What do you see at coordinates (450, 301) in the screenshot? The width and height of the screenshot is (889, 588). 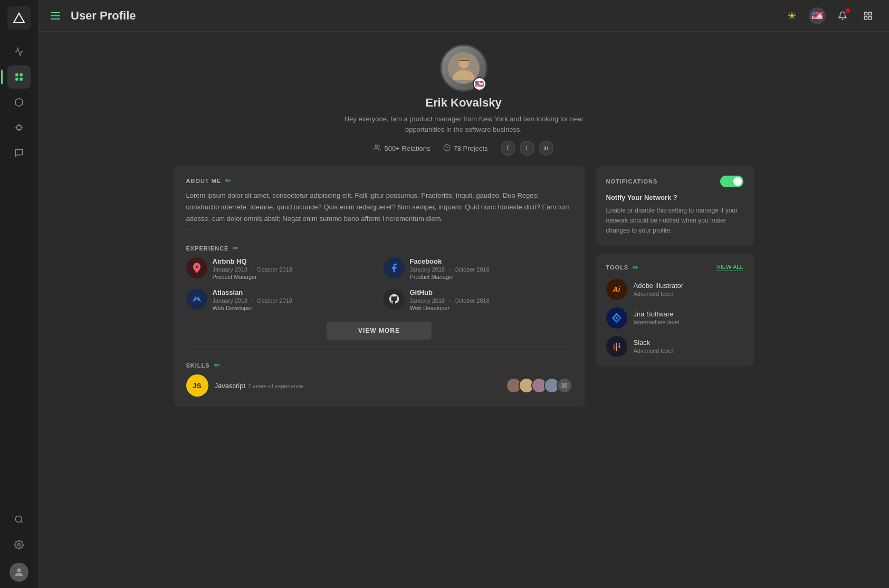 I see `github-dates: January 2018 • October 2018` at bounding box center [450, 301].